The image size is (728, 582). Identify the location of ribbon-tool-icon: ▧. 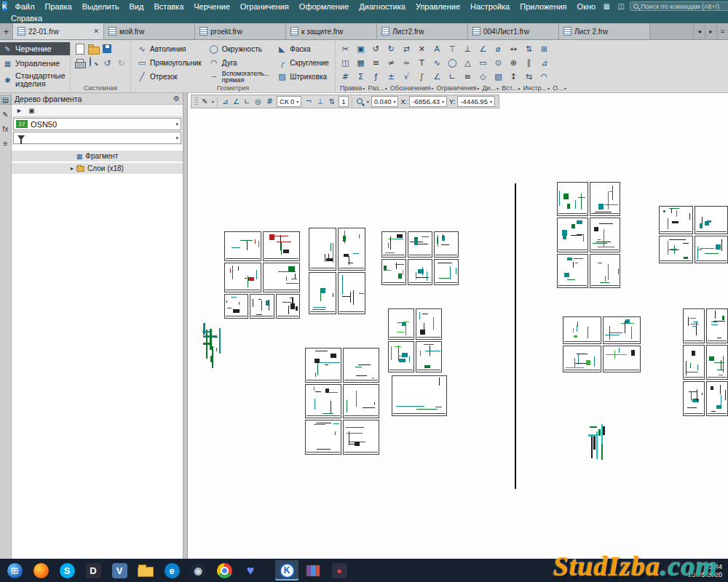
(498, 77).